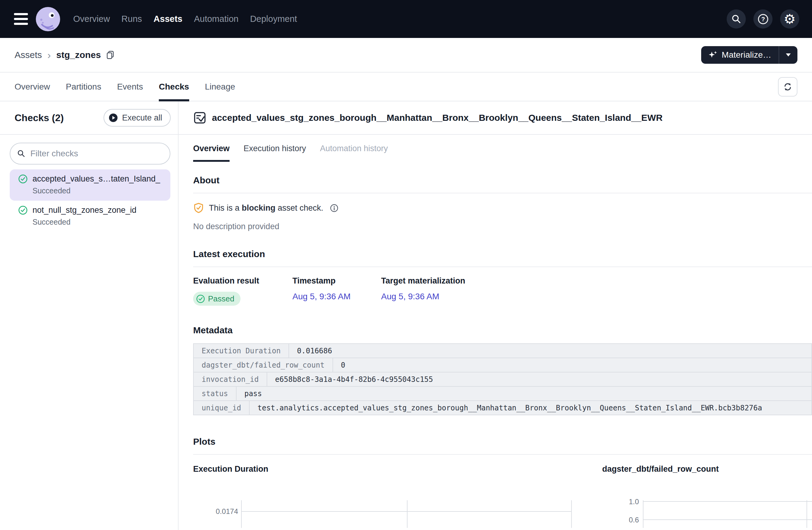  Describe the element at coordinates (789, 19) in the screenshot. I see `gear-icon: ⚙` at that location.